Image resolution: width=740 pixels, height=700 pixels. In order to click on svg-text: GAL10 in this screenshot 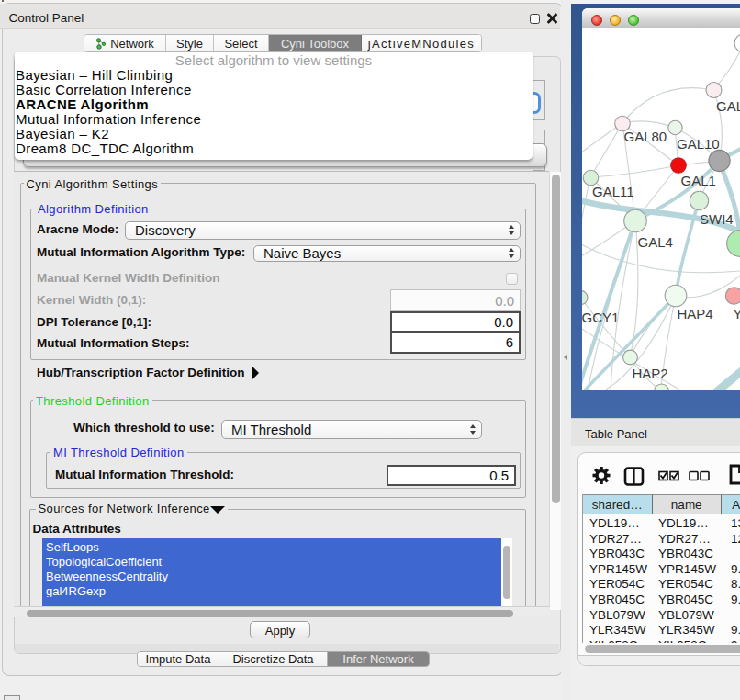, I will do `click(698, 143)`.